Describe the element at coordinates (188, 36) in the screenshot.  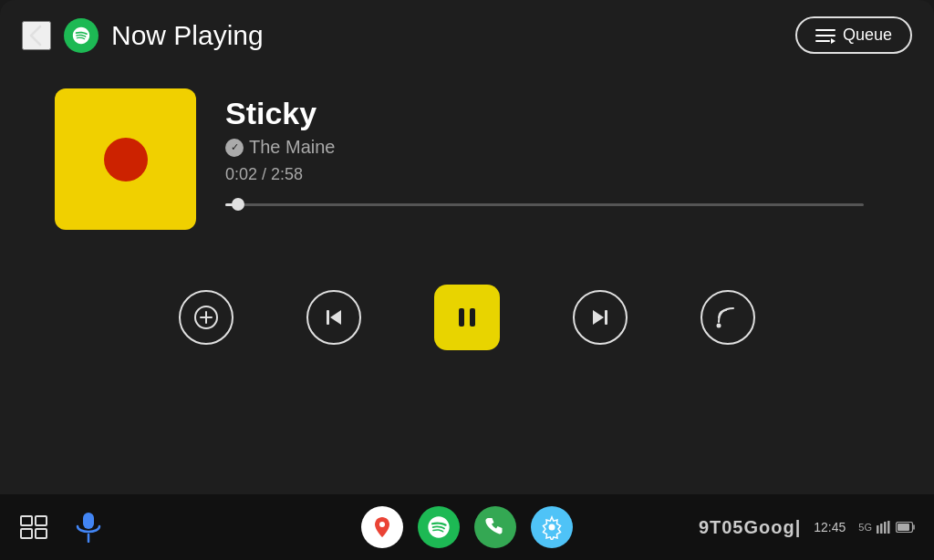
I see `page-title: Now Playing` at that location.